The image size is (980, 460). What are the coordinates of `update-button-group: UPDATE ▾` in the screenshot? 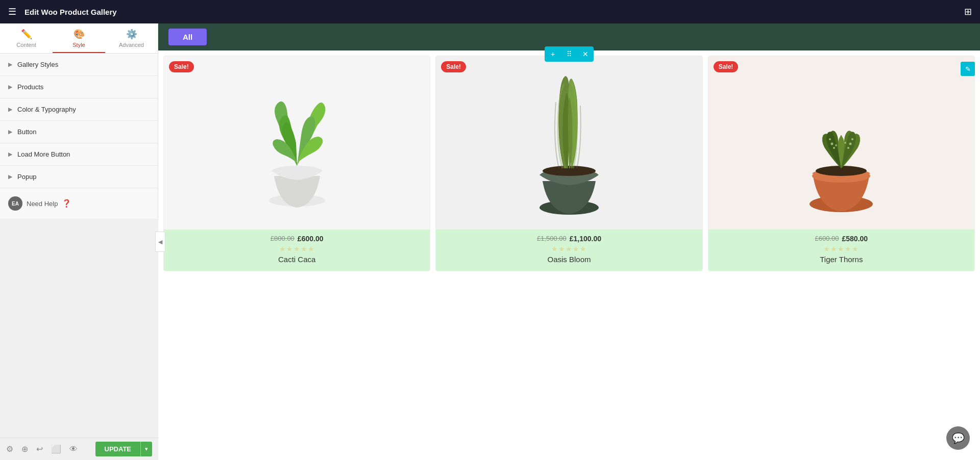 It's located at (124, 449).